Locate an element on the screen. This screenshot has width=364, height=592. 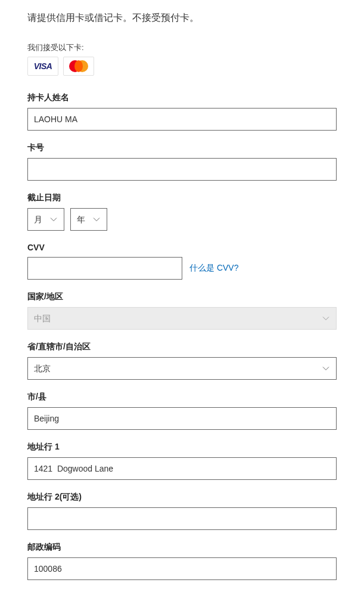
cardholder-input is located at coordinates (182, 119).